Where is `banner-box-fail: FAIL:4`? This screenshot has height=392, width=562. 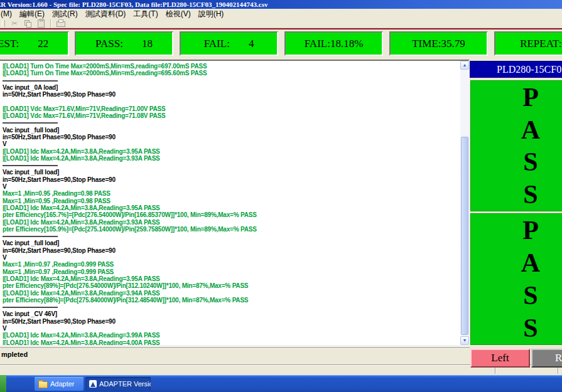 banner-box-fail: FAIL:4 is located at coordinates (229, 44).